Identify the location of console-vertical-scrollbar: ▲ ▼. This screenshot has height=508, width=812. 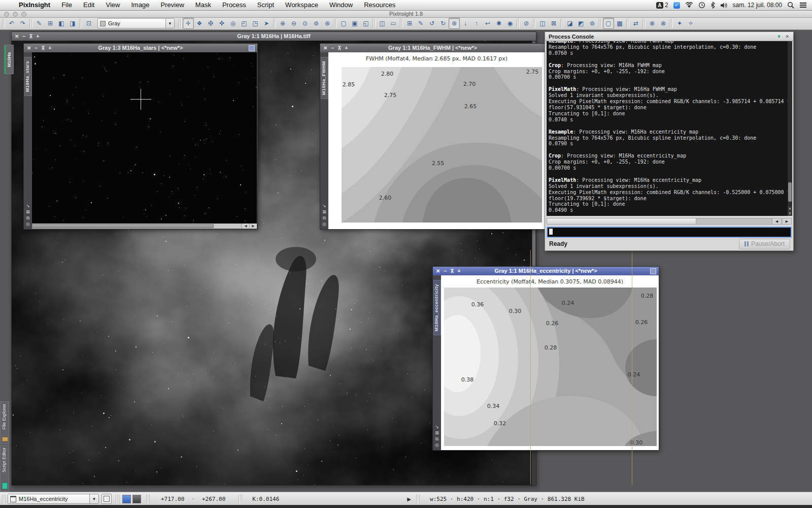
(790, 129).